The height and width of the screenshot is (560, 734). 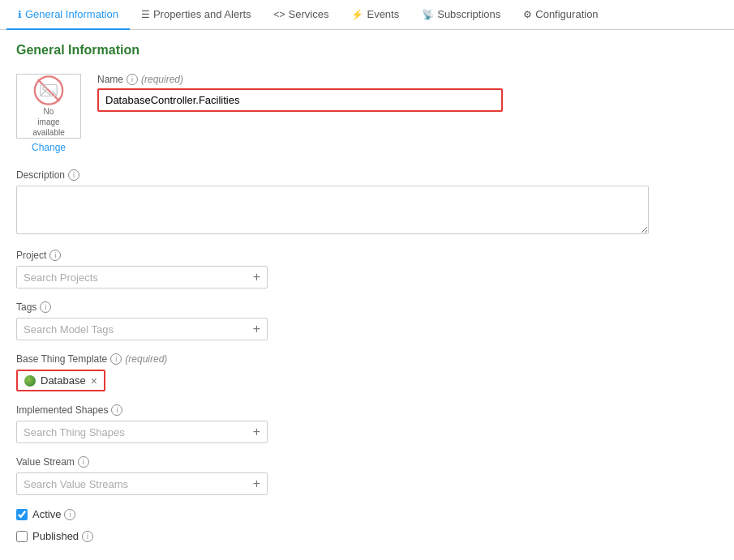 What do you see at coordinates (333, 536) in the screenshot?
I see `published-row: Published i` at bounding box center [333, 536].